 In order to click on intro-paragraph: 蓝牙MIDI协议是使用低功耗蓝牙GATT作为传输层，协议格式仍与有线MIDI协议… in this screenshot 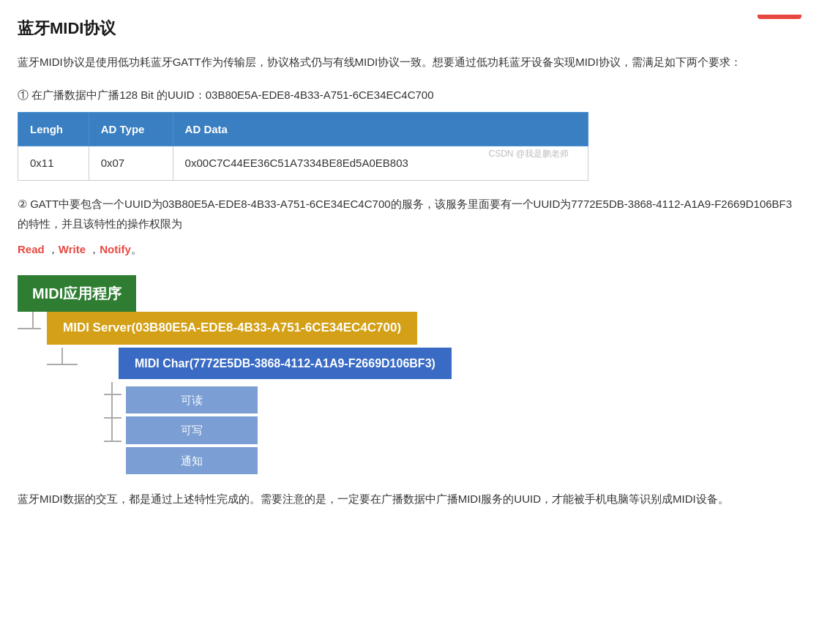, I will do `click(410, 62)`.